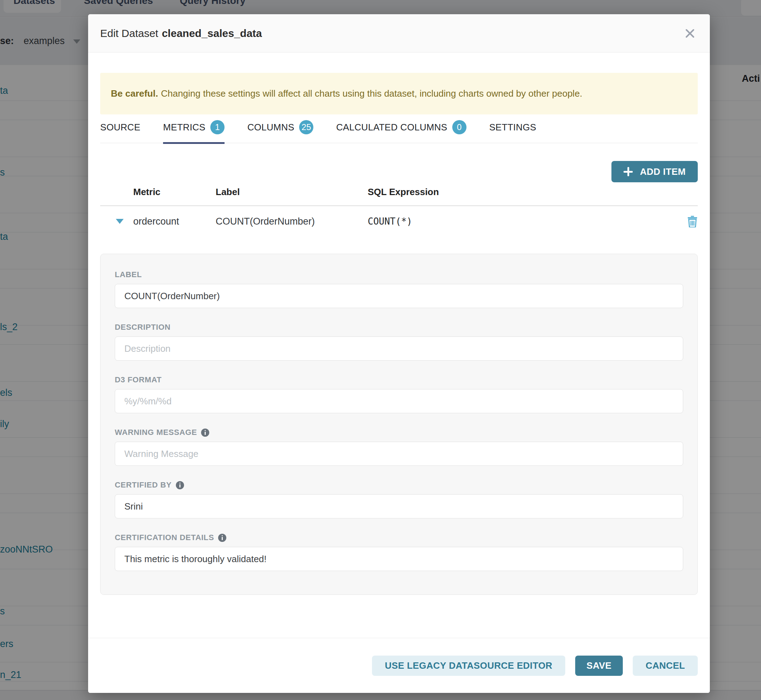 This screenshot has height=700, width=761. I want to click on certified-by-input, so click(399, 506).